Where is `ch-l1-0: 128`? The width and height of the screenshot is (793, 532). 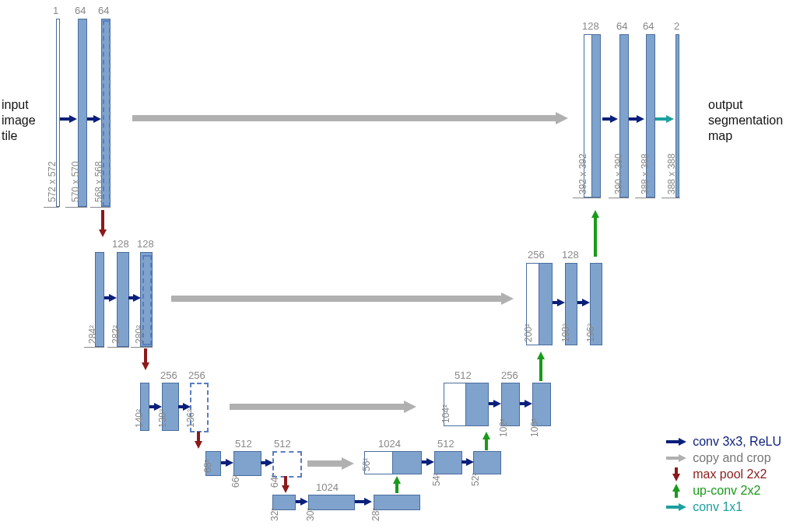
ch-l1-0: 128 is located at coordinates (121, 244).